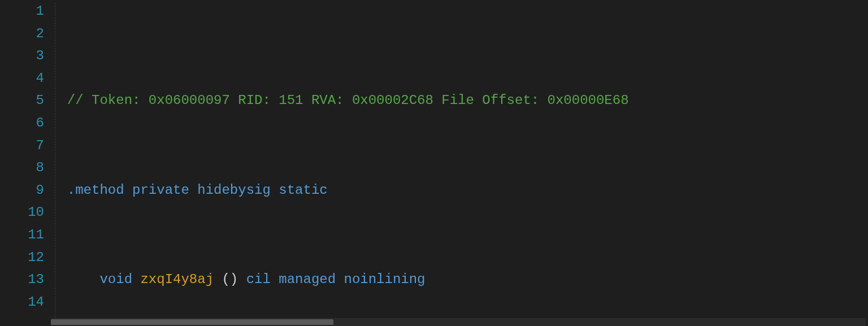 The width and height of the screenshot is (868, 326). What do you see at coordinates (22, 101) in the screenshot?
I see `line-number: 5` at bounding box center [22, 101].